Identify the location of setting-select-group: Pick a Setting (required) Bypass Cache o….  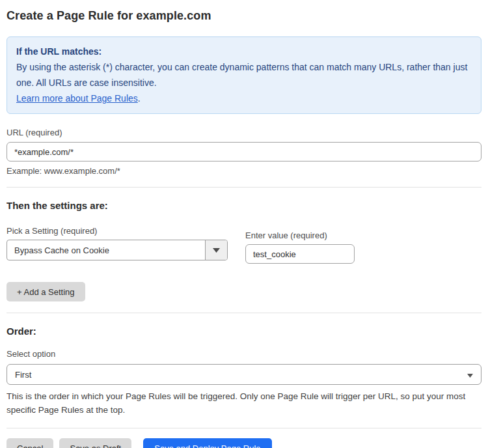
(117, 244).